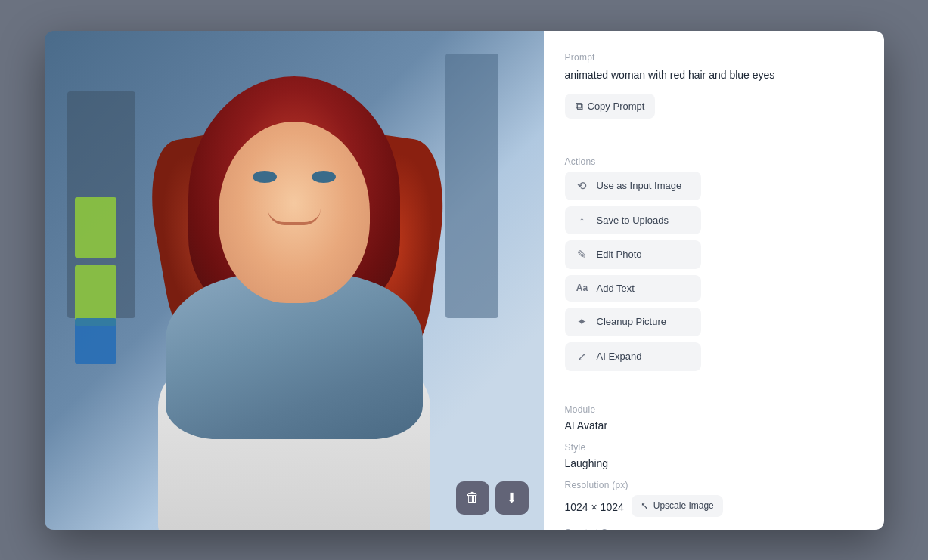 This screenshot has width=928, height=560. I want to click on edit-photo-button: ✎ Edit Photo, so click(633, 255).